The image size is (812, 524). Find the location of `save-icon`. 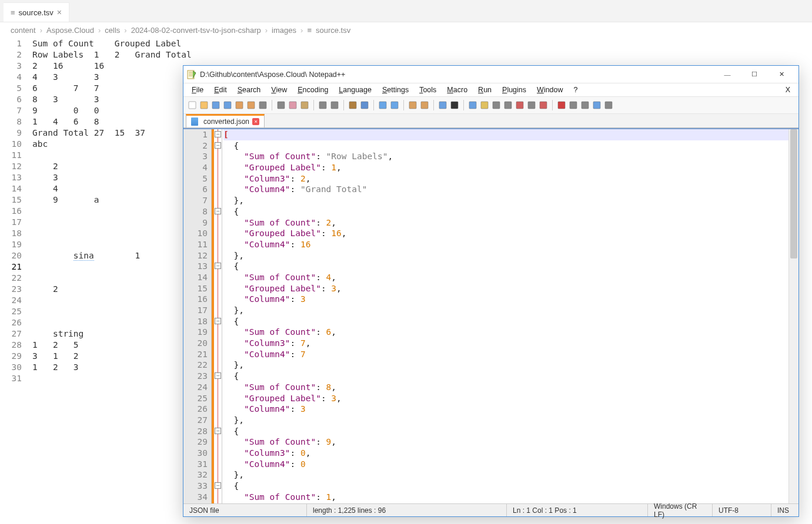

save-icon is located at coordinates (216, 105).